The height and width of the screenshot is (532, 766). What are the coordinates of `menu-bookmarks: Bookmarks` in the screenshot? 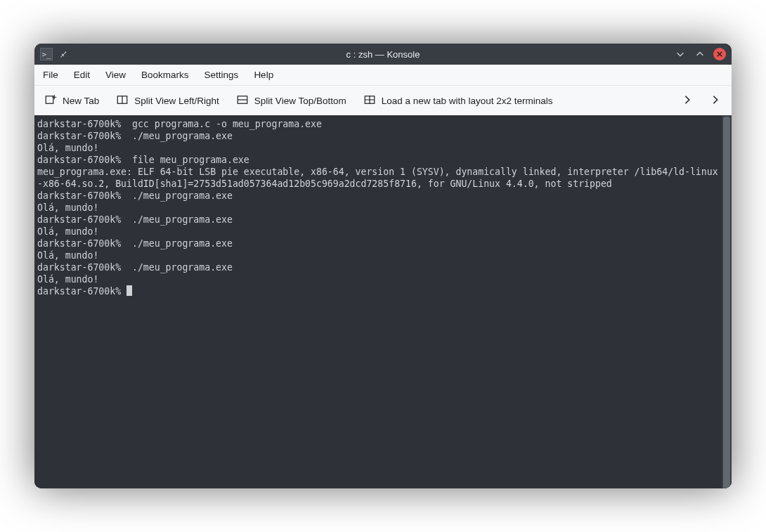 It's located at (165, 74).